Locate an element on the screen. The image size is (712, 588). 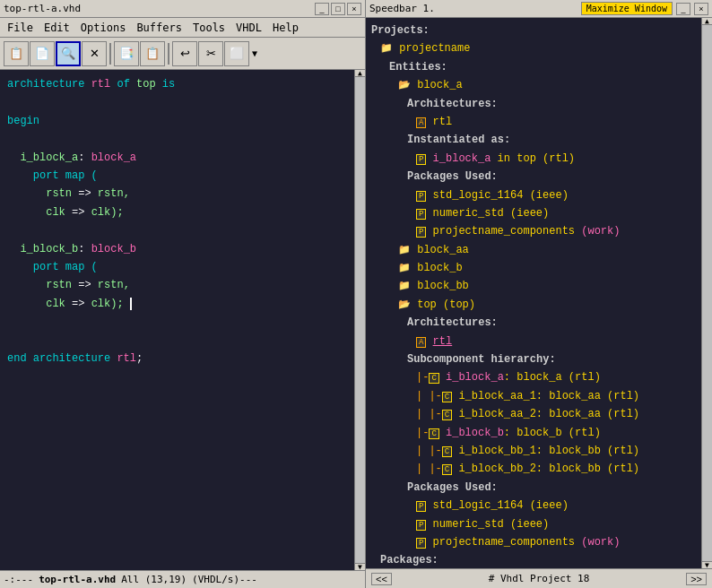
tree-block-aa: 📁 block_aa is located at coordinates (534, 250).